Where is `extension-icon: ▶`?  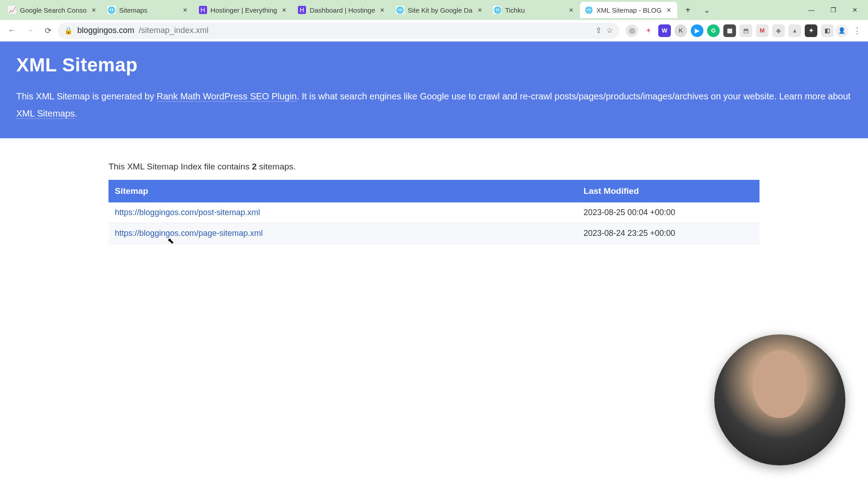 extension-icon: ▶ is located at coordinates (697, 31).